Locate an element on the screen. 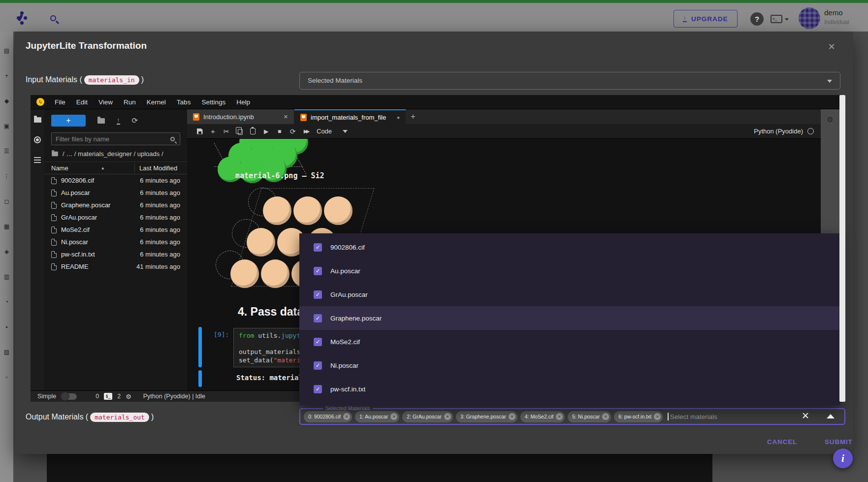 The width and height of the screenshot is (868, 482). add-cell-icon: + is located at coordinates (213, 131).